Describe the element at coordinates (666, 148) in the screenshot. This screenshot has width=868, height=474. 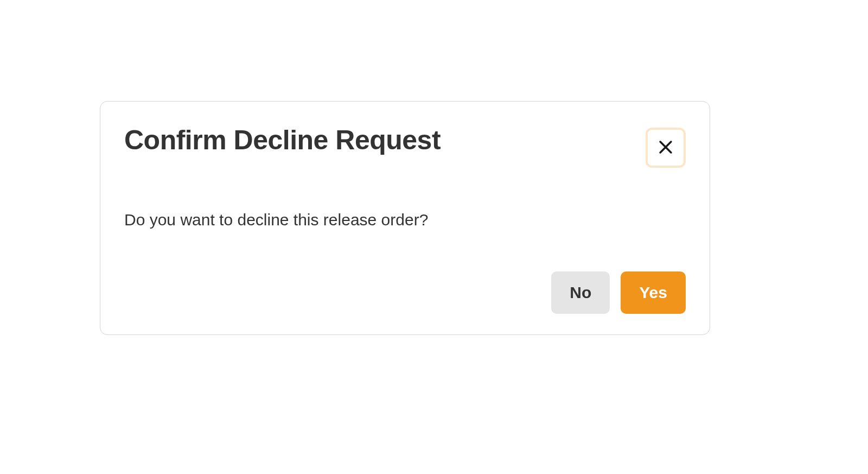
I see `close-icon` at that location.